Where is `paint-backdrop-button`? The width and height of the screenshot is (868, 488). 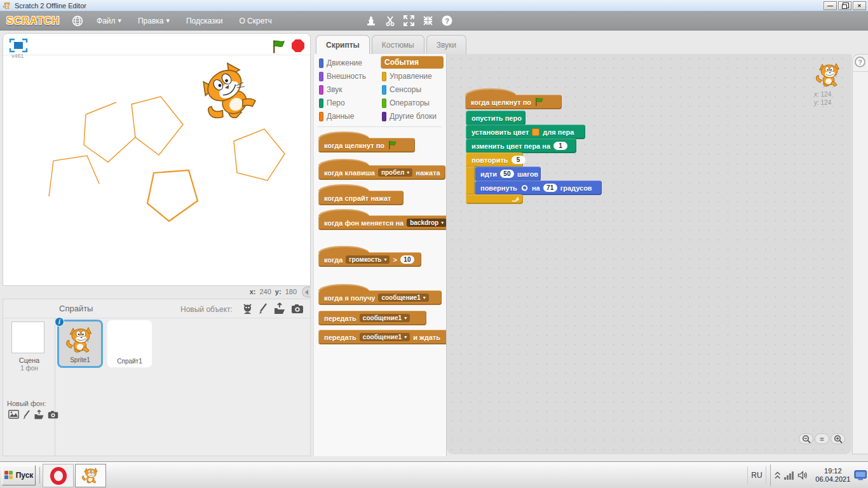
paint-backdrop-button is located at coordinates (27, 416).